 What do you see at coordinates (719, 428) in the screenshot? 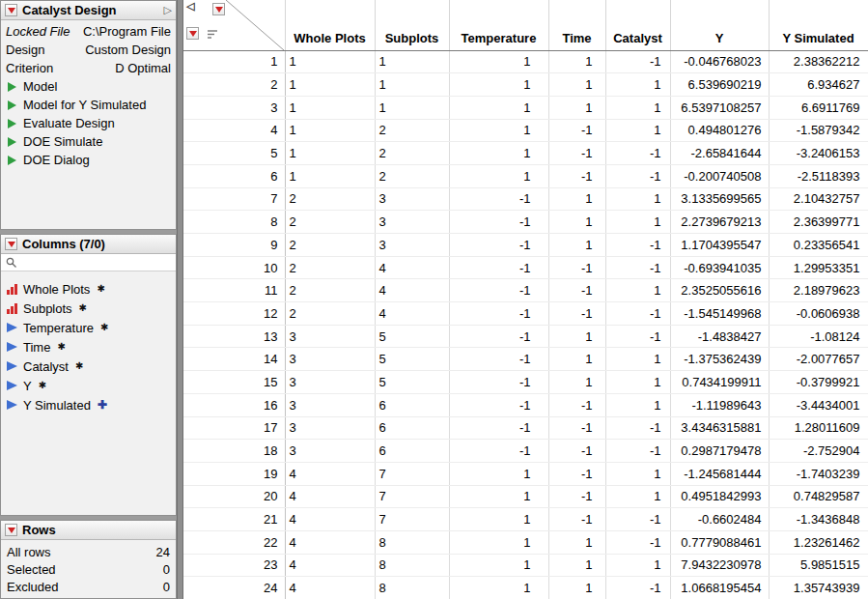
I see `data-cell: 3.4346315881` at bounding box center [719, 428].